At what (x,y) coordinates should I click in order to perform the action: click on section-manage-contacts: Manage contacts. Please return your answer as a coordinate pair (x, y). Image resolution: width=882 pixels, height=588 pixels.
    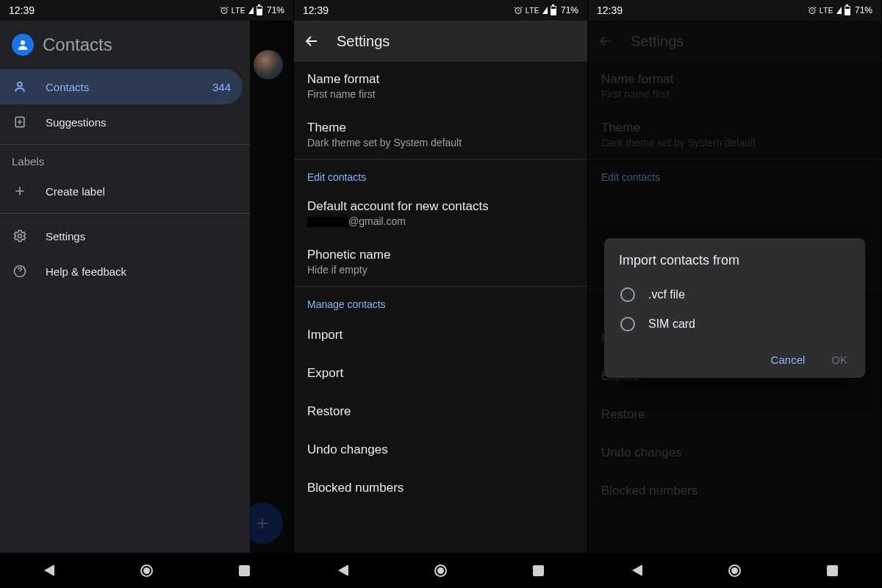
    Looking at the image, I should click on (441, 301).